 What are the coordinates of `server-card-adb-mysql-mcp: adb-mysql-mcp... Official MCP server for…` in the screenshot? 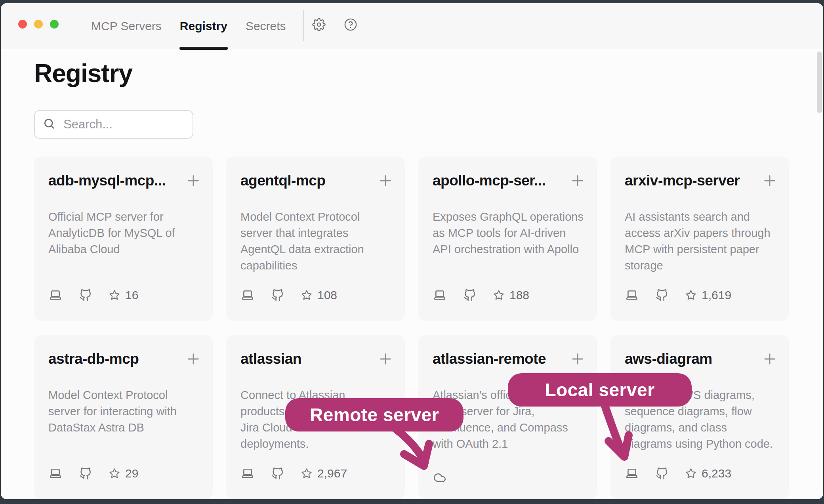 It's located at (124, 239).